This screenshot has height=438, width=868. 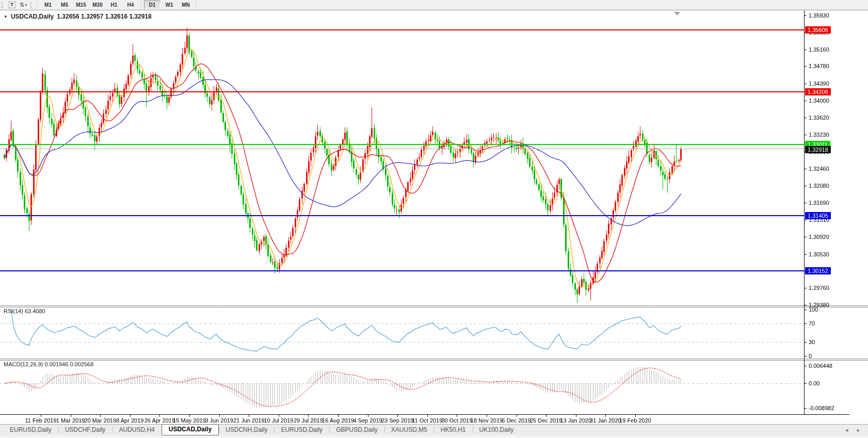 What do you see at coordinates (576, 420) in the screenshot?
I see `date-tick-label: 13 Jan 2020` at bounding box center [576, 420].